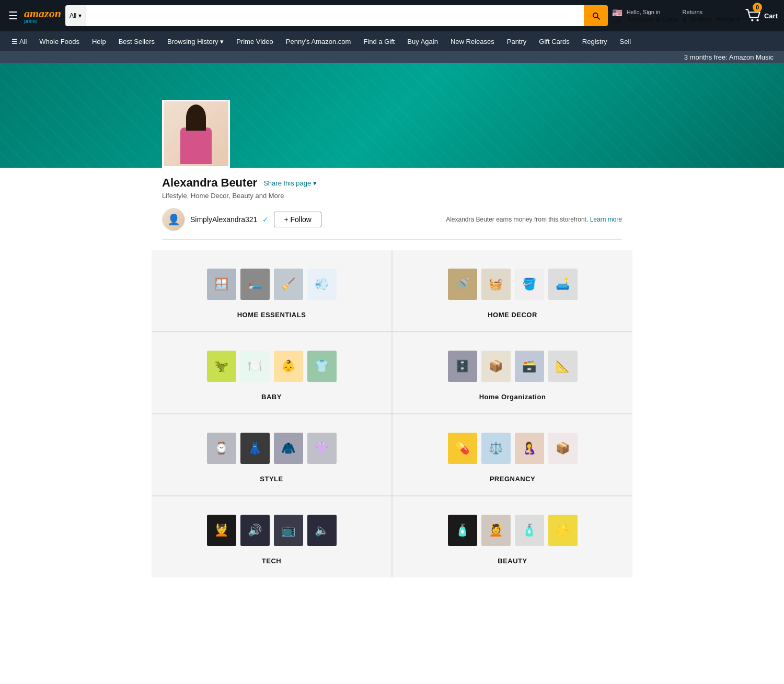  What do you see at coordinates (617, 21) in the screenshot?
I see `language-label: EN` at bounding box center [617, 21].